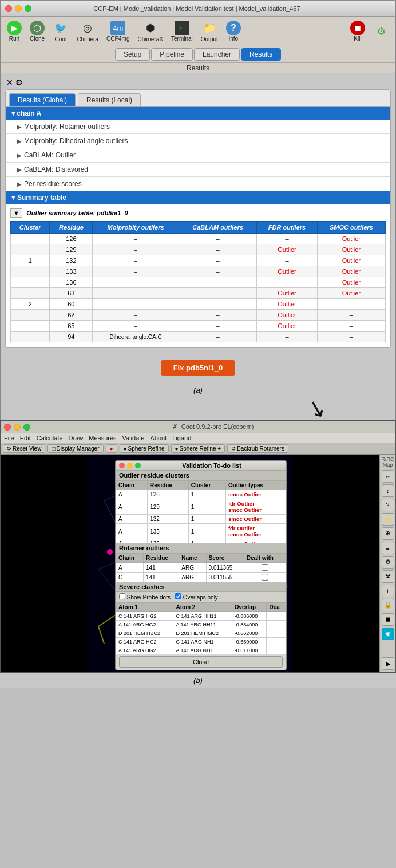 The width and height of the screenshot is (396, 868). What do you see at coordinates (388, 620) in the screenshot?
I see `sidebar-btn-11: ◼` at bounding box center [388, 620].